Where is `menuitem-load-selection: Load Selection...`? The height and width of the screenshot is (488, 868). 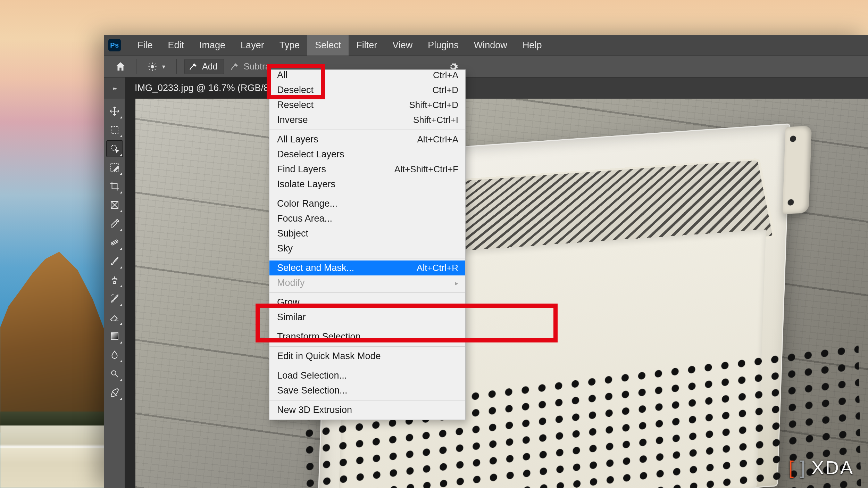
menuitem-load-selection: Load Selection... is located at coordinates (367, 376).